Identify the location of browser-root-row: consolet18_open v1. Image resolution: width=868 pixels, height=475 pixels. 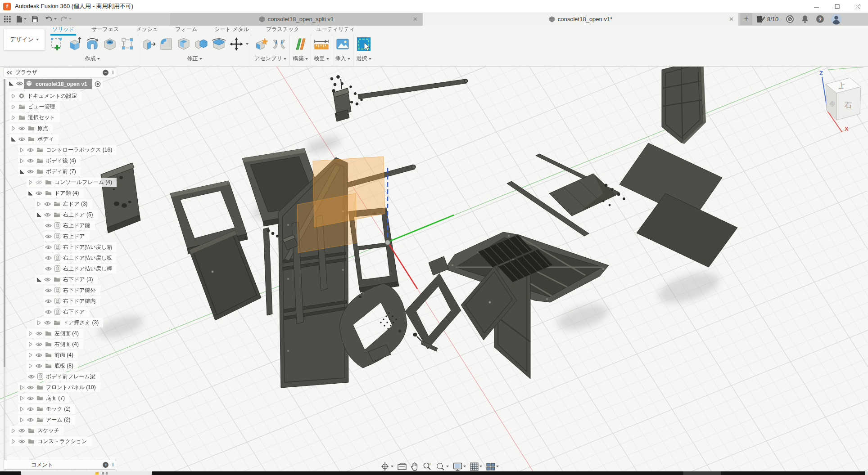
(62, 84).